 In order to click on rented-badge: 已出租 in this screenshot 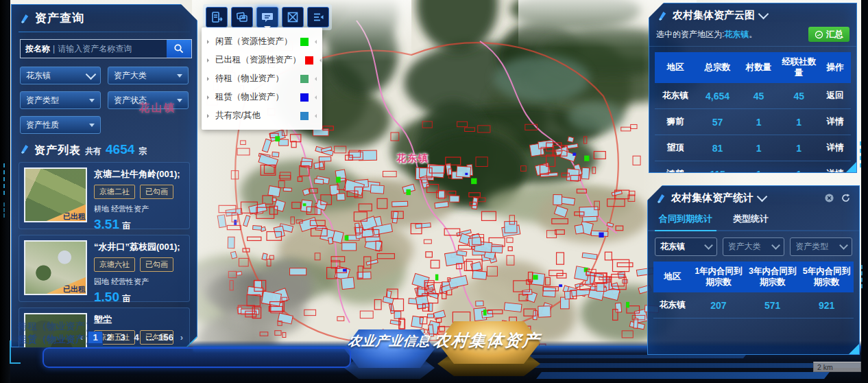, I will do `click(65, 213)`.